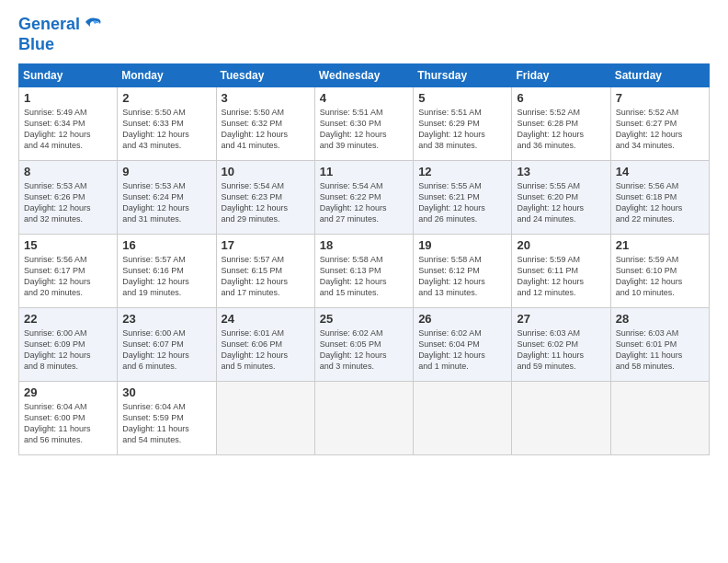 Image resolution: width=728 pixels, height=563 pixels. I want to click on calendar-cell: 10Sunrise: 5:54 AM Sunset: 6:23 PM Dayli…, so click(265, 197).